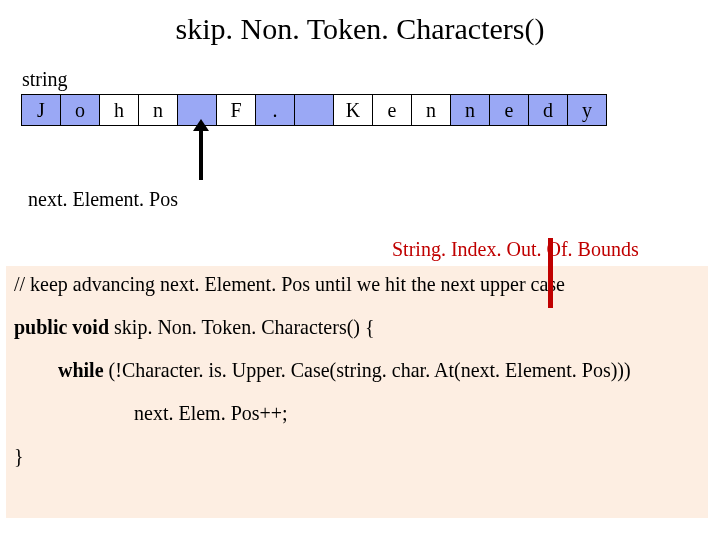 Image resolution: width=720 pixels, height=540 pixels. What do you see at coordinates (359, 328) in the screenshot?
I see `code-signature: public void skip. Non. Token. Characters…` at bounding box center [359, 328].